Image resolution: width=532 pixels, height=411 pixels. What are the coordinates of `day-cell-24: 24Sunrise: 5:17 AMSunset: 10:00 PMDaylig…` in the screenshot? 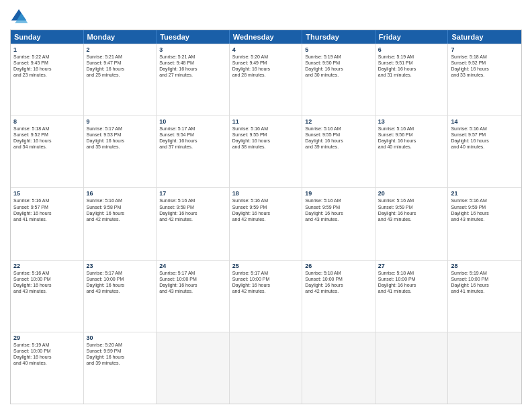 It's located at (193, 296).